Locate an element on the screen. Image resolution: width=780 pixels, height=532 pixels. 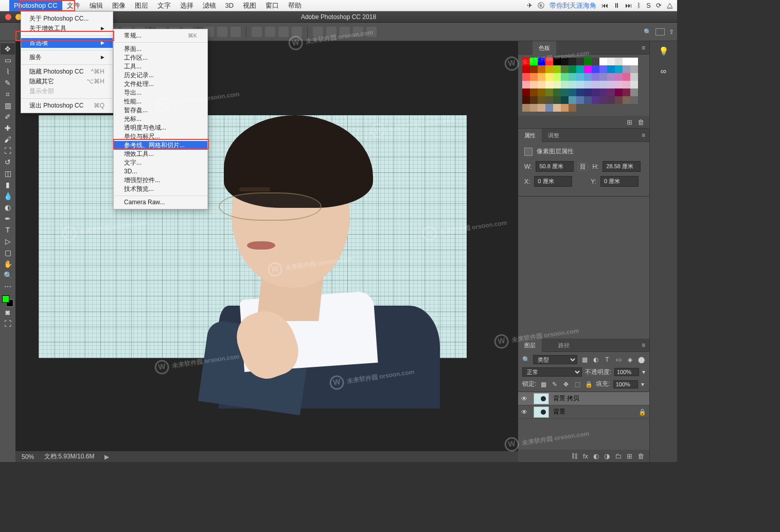
pref-scratch: 暂存盘... is located at coordinates (161, 110).